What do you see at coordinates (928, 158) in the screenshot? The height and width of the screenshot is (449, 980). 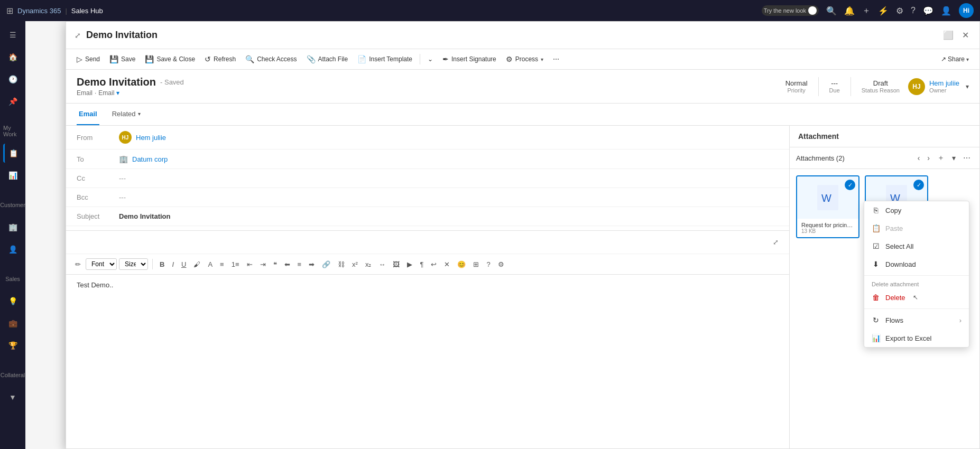 I see `attachment-next-button: ›` at bounding box center [928, 158].